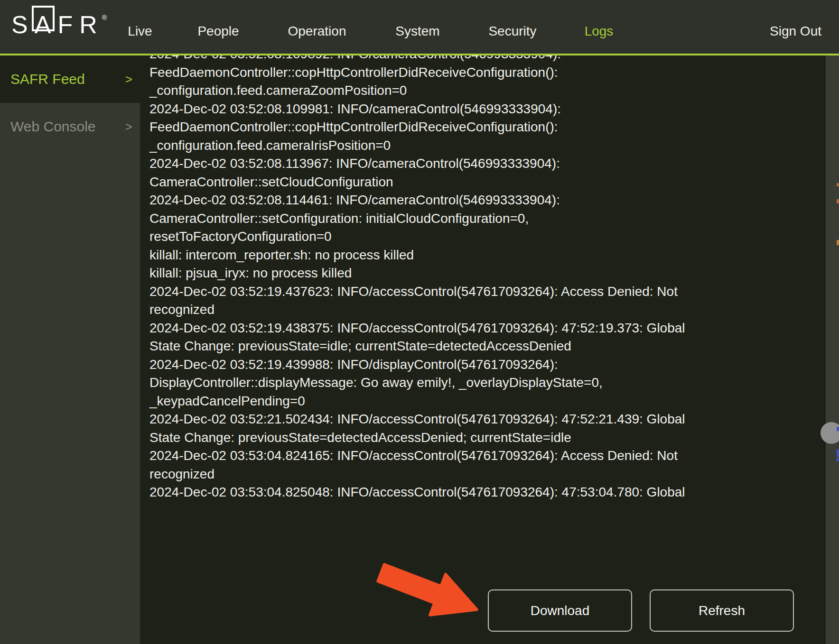 Image resolution: width=839 pixels, height=644 pixels. I want to click on registered-trademark-icon: ®, so click(105, 18).